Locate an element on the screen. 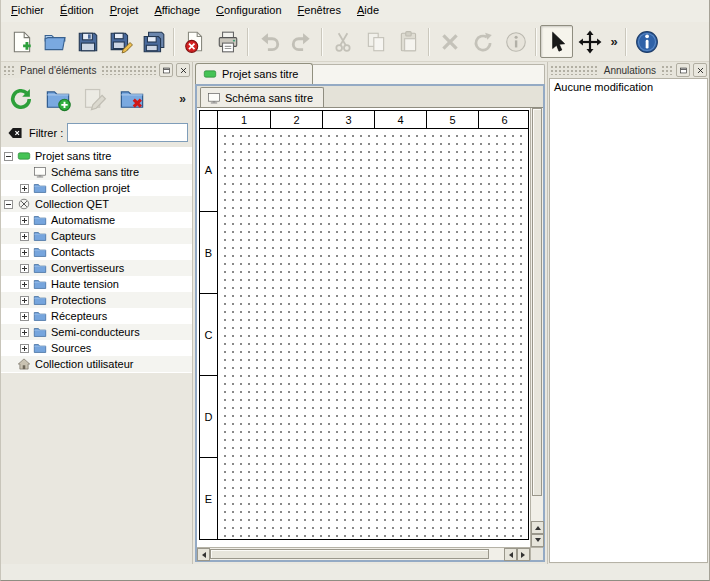  tree-item-label: Automatisme is located at coordinates (81, 220).